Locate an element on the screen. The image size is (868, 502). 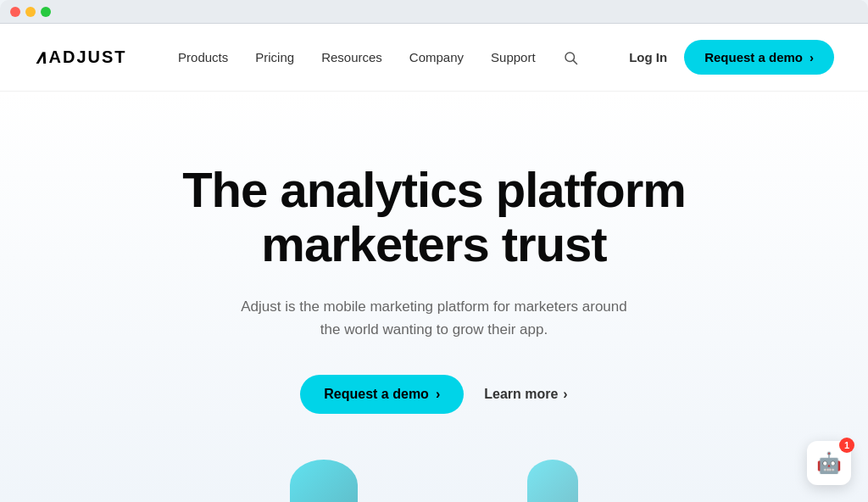
request-demo-button: Request a demo › is located at coordinates (760, 58).